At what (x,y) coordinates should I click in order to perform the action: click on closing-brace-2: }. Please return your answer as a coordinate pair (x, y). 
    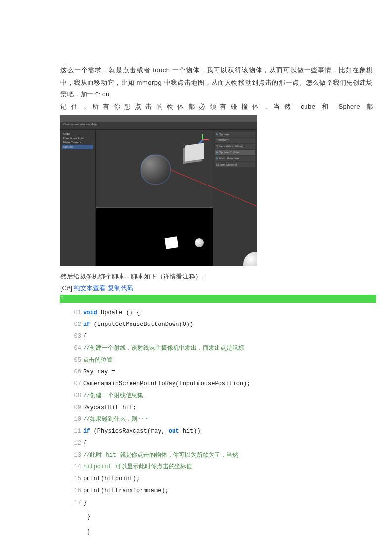
    Looking at the image, I should click on (230, 531).